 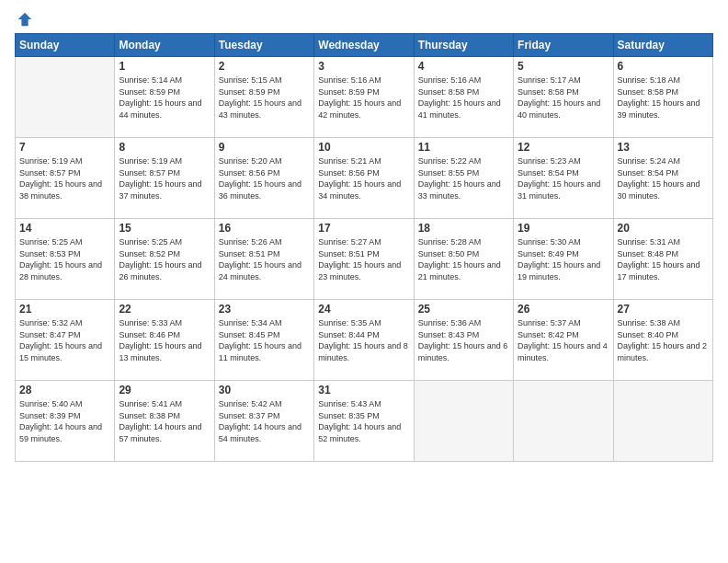 What do you see at coordinates (164, 98) in the screenshot?
I see `day-info: Sunrise: 5:14 AMSunset: 8:59 PMDaylight:…` at bounding box center [164, 98].